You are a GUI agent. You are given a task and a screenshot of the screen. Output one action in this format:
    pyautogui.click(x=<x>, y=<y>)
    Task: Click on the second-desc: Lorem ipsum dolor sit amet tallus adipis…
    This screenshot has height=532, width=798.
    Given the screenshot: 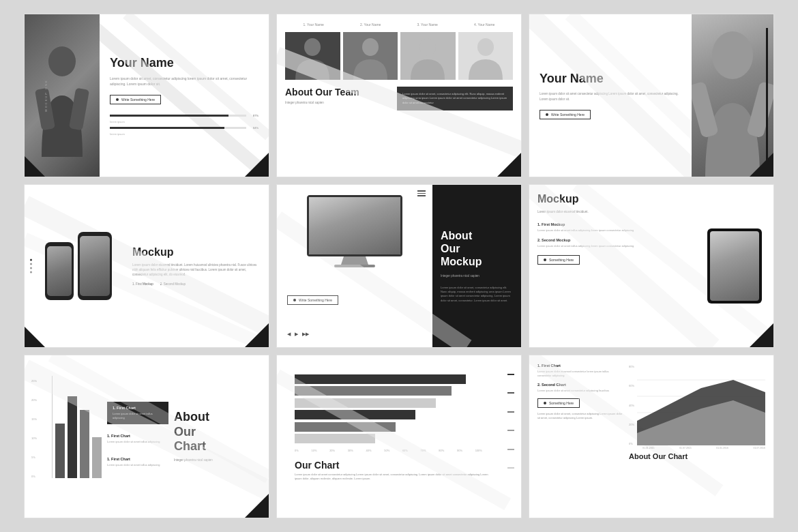 What is the action you would take?
    pyautogui.click(x=617, y=246)
    